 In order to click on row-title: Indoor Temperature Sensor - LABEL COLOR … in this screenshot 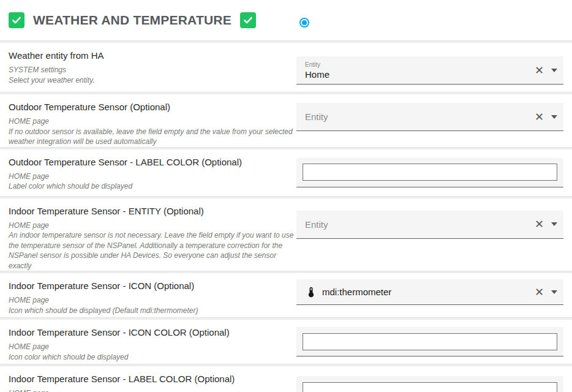, I will do `click(152, 379)`.